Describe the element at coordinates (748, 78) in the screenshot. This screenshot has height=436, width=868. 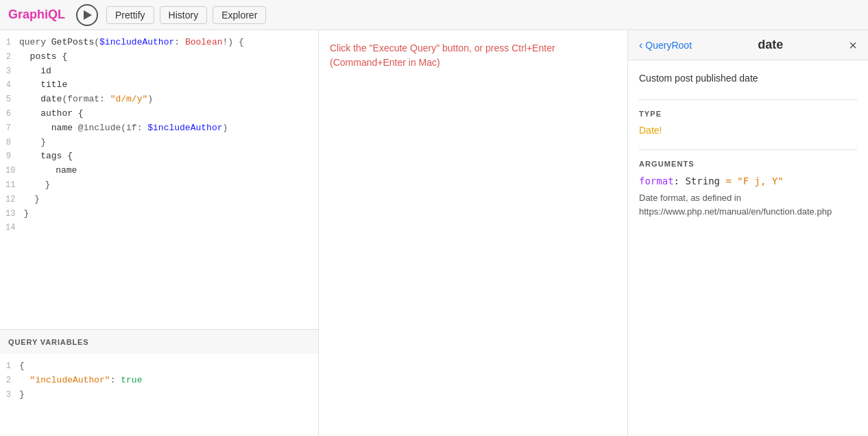
I see `docs-description: Custom post published date` at that location.